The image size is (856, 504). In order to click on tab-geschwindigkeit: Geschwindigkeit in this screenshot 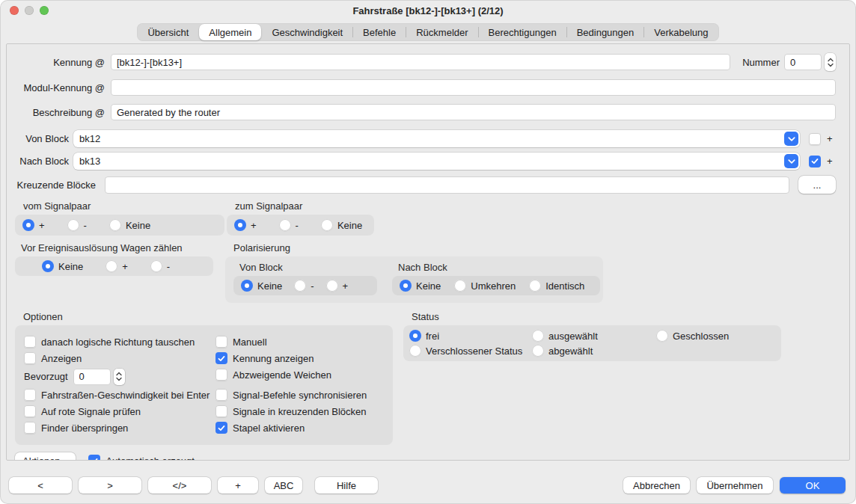, I will do `click(307, 32)`.